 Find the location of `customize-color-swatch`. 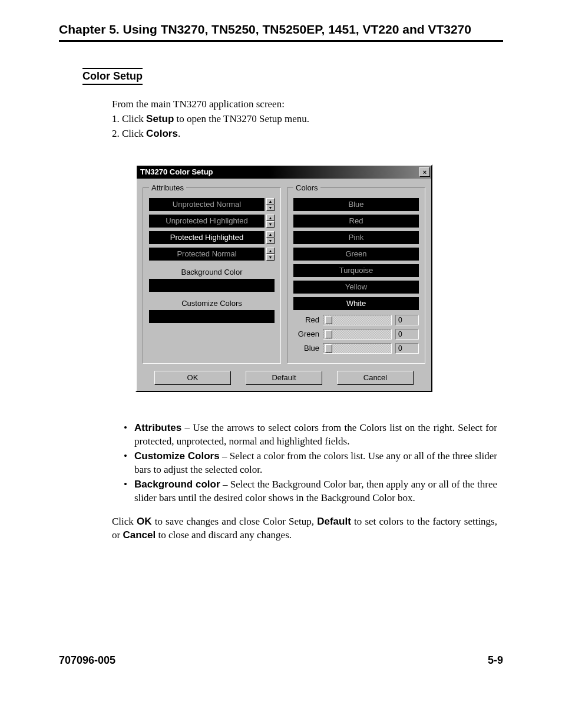

customize-color-swatch is located at coordinates (212, 317).